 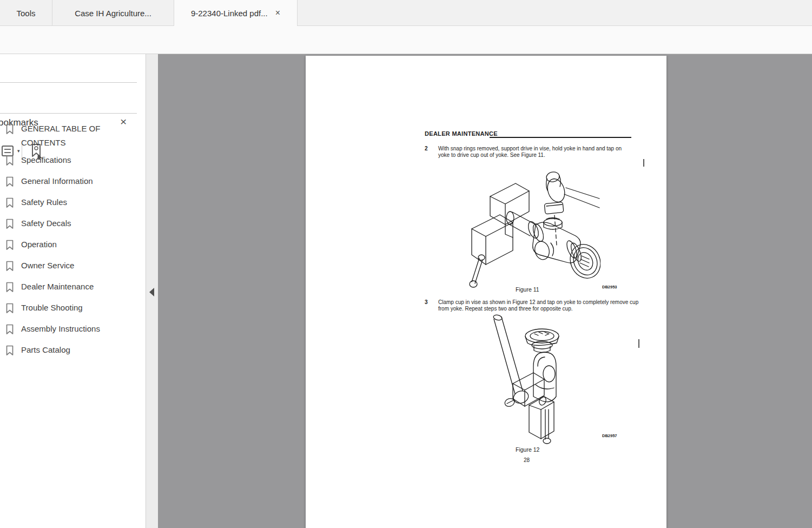 What do you see at coordinates (69, 308) in the screenshot?
I see `bookmark-item-label: Trouble Shooting` at bounding box center [69, 308].